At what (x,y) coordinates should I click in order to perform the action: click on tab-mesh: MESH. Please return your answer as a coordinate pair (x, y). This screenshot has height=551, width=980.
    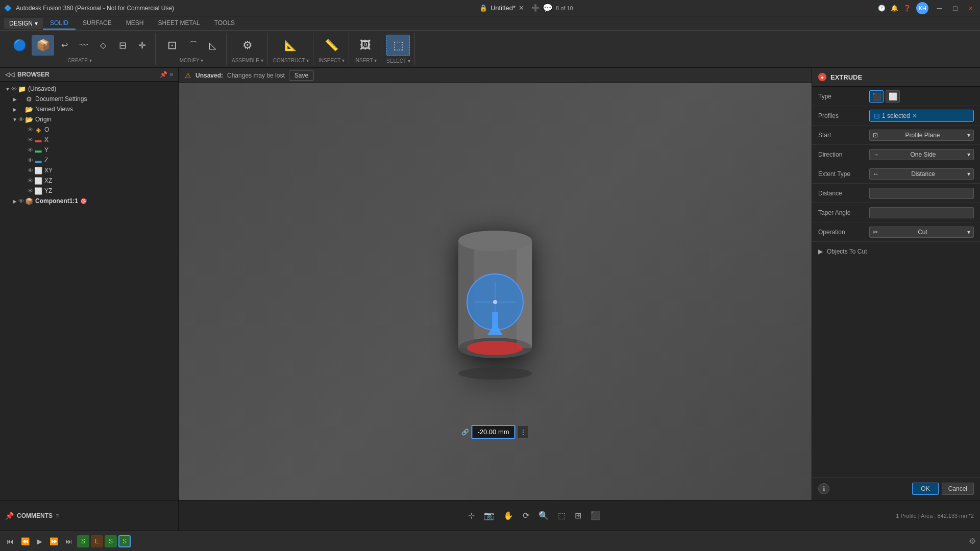
    Looking at the image, I should click on (135, 23).